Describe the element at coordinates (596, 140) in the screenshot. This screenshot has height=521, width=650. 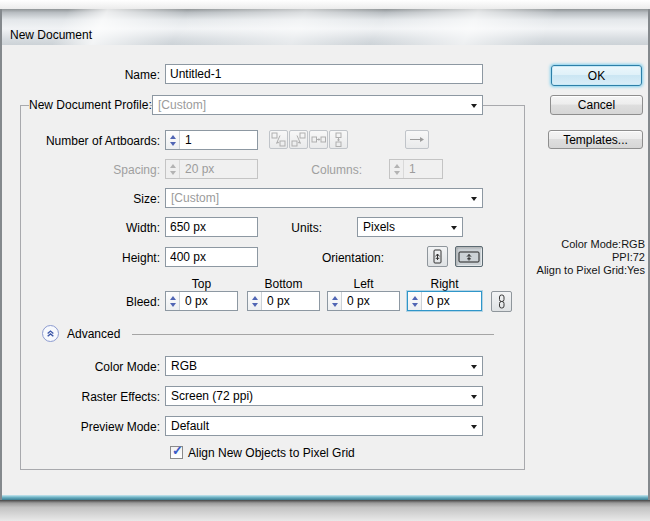
I see `templates-button: Templates...` at that location.